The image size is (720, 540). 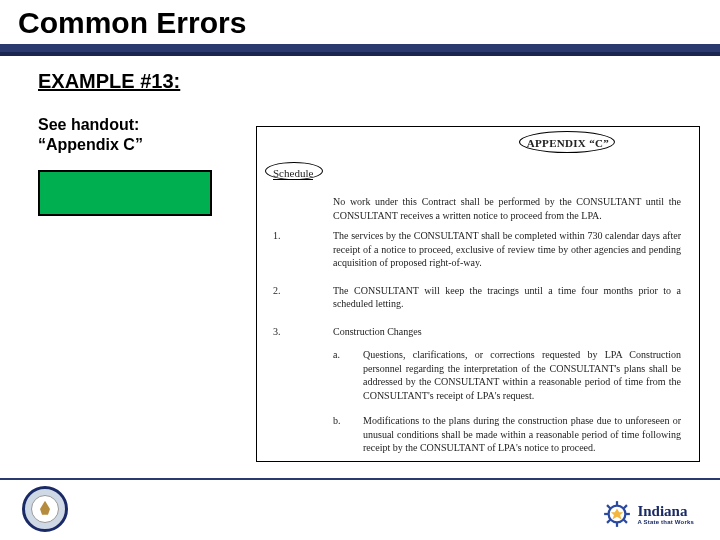 I want to click on doc-item-text: The services by the CONSULTANT shall be …, so click(x=507, y=249).